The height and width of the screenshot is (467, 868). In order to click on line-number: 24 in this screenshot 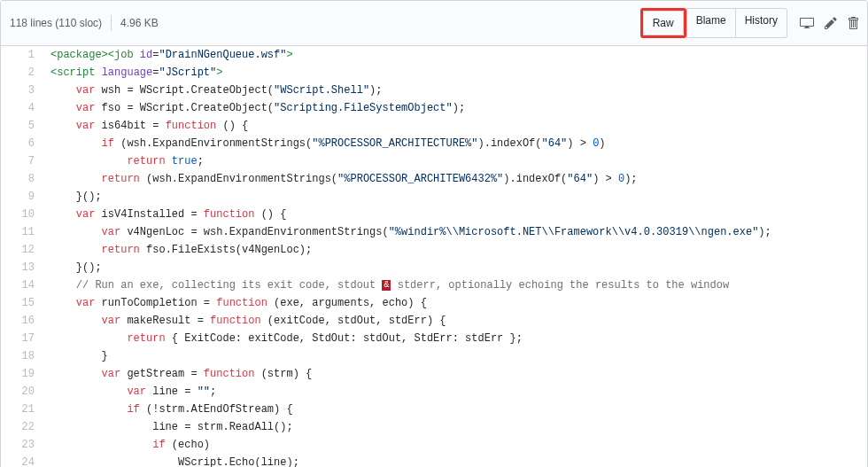, I will do `click(23, 461)`.